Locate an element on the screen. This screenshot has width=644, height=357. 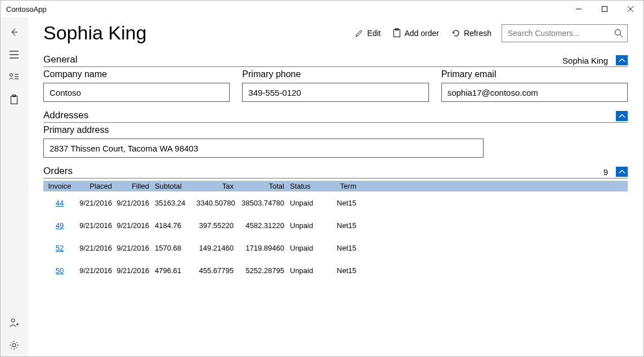
person-plus-icon is located at coordinates (14, 323).